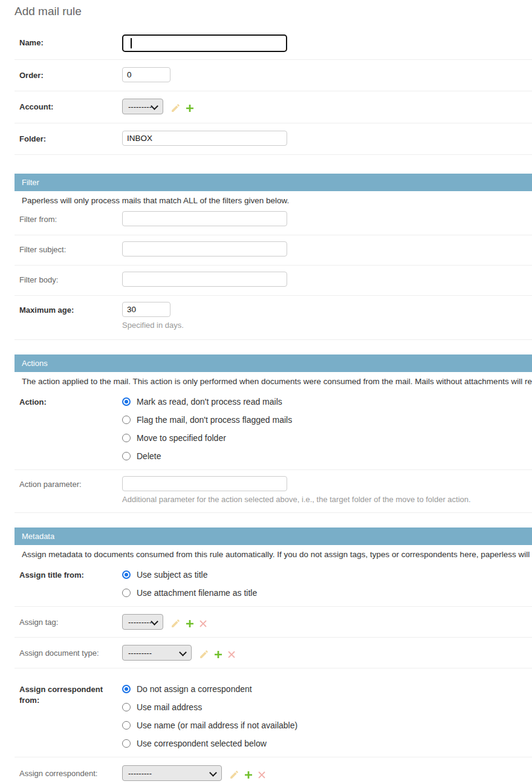  I want to click on action-parameter-input, so click(204, 484).